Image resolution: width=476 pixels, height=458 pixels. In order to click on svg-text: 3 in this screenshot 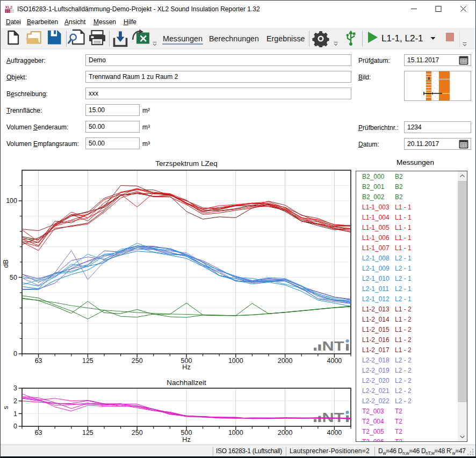, I will do `click(15, 388)`.